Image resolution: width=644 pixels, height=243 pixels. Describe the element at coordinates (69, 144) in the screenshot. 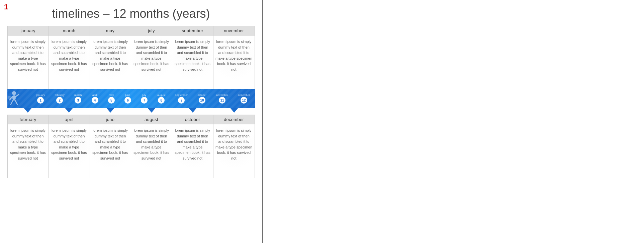

I see `month-text-april: lorem ipsum is simply dummy text of then…` at that location.